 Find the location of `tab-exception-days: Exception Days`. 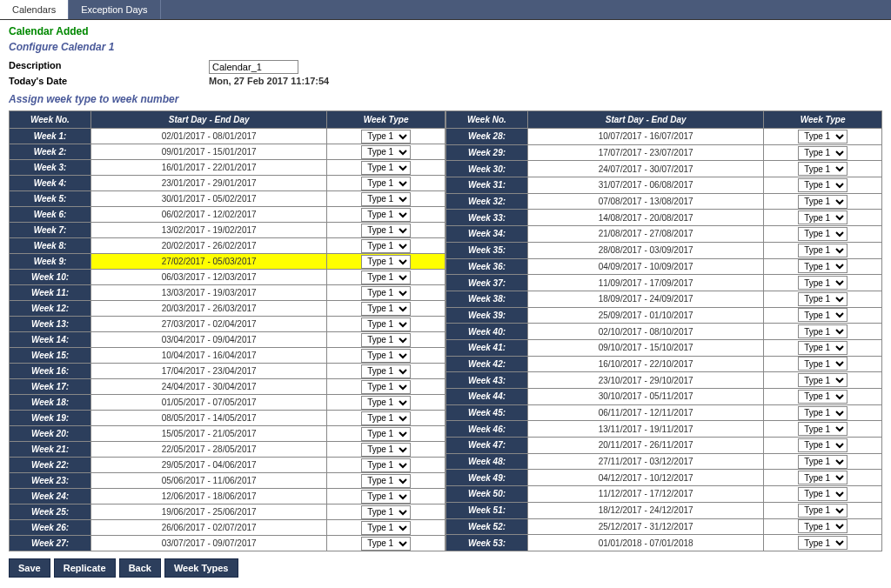

tab-exception-days: Exception Days is located at coordinates (115, 10).